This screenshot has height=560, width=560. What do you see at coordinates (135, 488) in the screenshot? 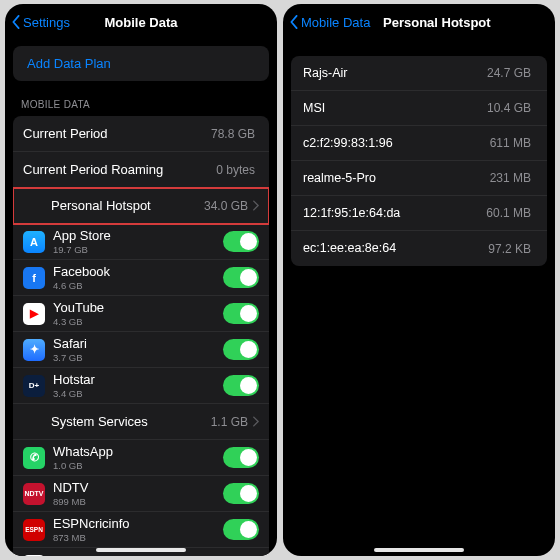
I see `app-name: NDTV` at bounding box center [135, 488].